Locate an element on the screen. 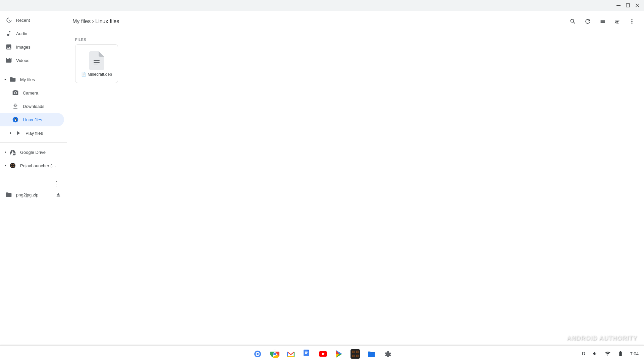 This screenshot has width=644, height=362. images-icon is located at coordinates (9, 47).